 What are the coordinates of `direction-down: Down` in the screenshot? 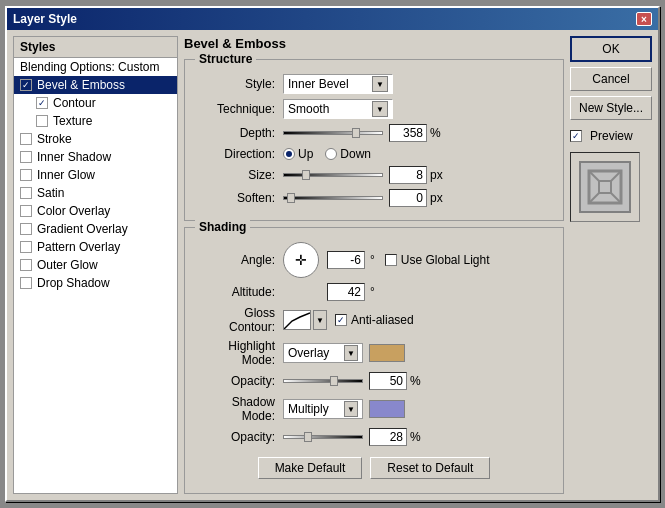 It's located at (348, 154).